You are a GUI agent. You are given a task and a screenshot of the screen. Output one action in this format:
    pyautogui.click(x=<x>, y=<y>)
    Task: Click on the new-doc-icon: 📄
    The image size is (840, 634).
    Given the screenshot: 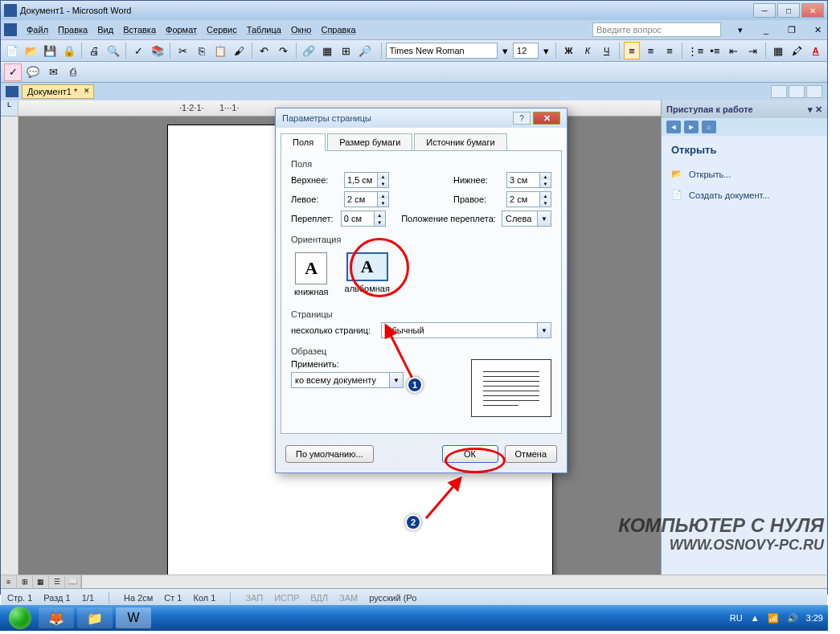 What is the action you would take?
    pyautogui.click(x=13, y=51)
    